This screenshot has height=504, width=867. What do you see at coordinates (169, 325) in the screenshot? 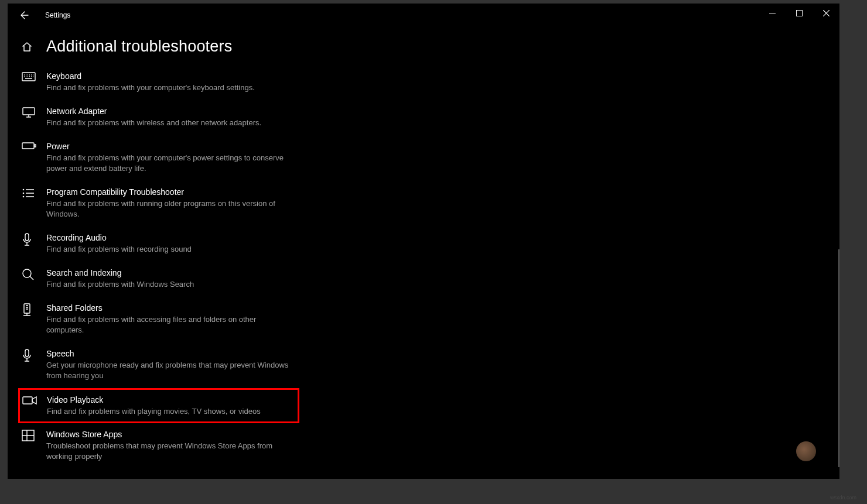
I see `item-desc: Find and fix problems with accessing fil…` at bounding box center [169, 325].